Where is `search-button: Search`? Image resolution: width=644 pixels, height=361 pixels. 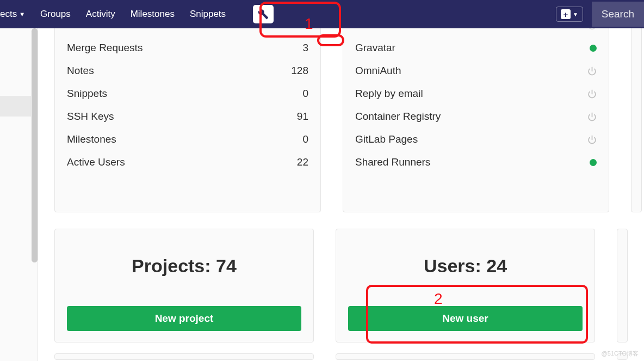
search-button: Search is located at coordinates (618, 14).